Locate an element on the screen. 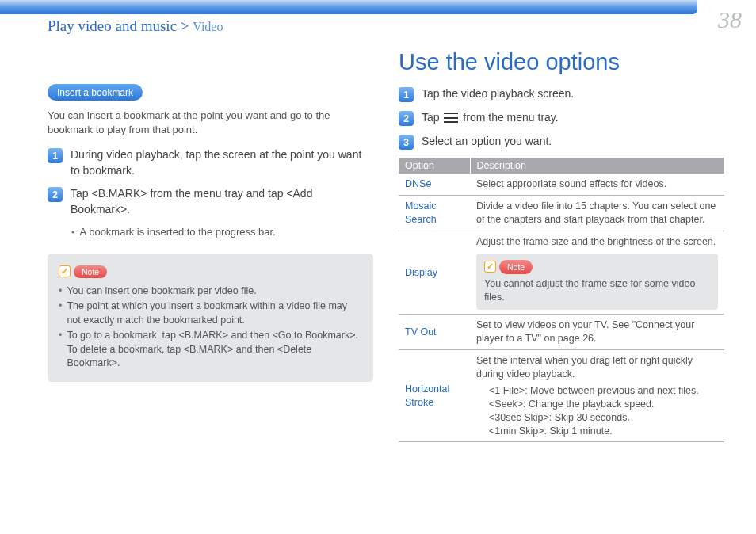  menu-icon is located at coordinates (451, 117).